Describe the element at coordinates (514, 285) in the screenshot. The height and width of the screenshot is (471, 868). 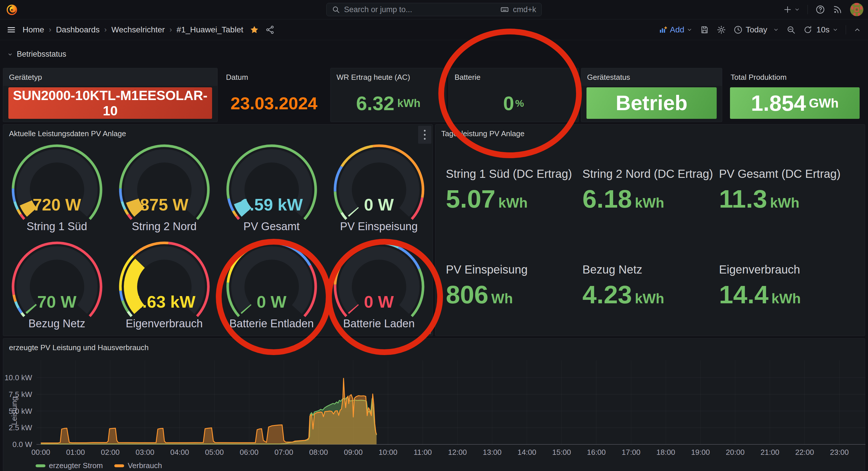
I see `daily-stat-pv-einspeisung: PV Einspeisung806Wh` at that location.